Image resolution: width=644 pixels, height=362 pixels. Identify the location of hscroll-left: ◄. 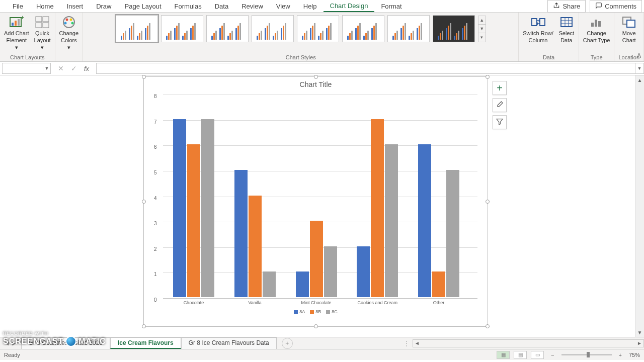
(417, 343).